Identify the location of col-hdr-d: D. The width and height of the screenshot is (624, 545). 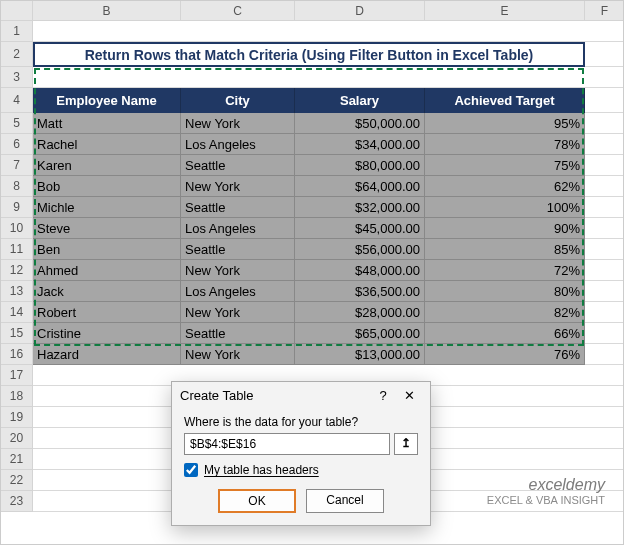
(360, 11).